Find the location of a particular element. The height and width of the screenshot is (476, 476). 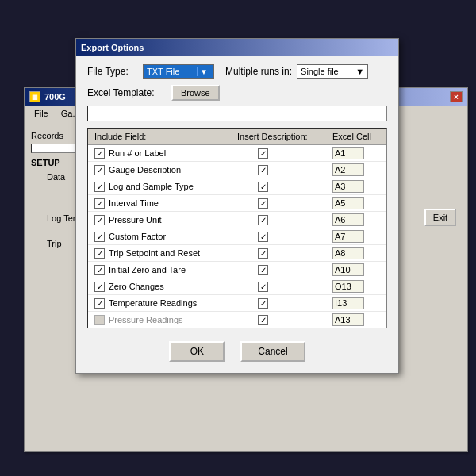

include-field-cell: Trip Setpoint and Reset is located at coordinates (163, 254).